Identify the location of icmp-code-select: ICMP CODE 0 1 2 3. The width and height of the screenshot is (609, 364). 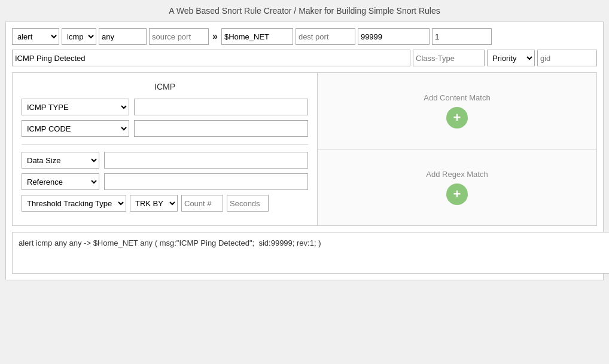
(75, 129).